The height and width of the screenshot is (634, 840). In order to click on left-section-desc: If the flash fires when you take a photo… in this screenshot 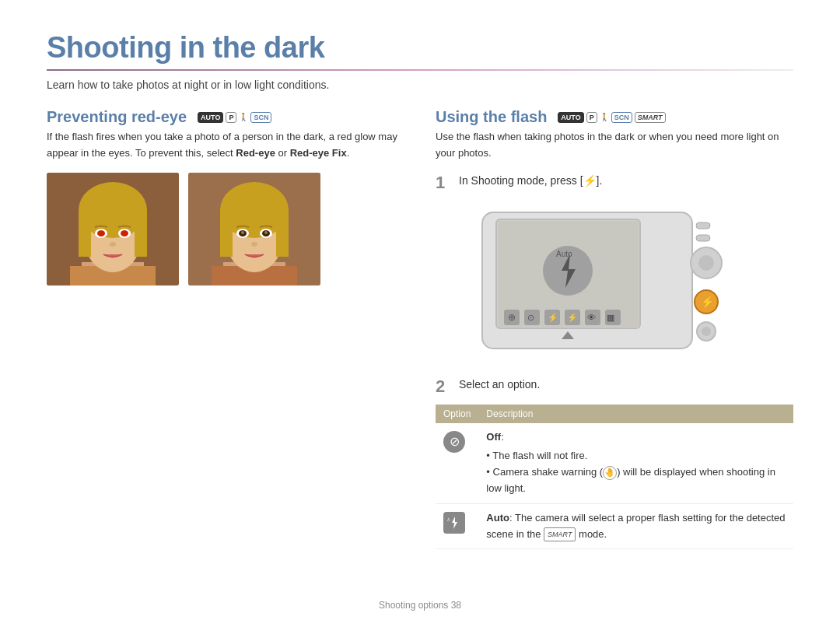, I will do `click(226, 145)`.